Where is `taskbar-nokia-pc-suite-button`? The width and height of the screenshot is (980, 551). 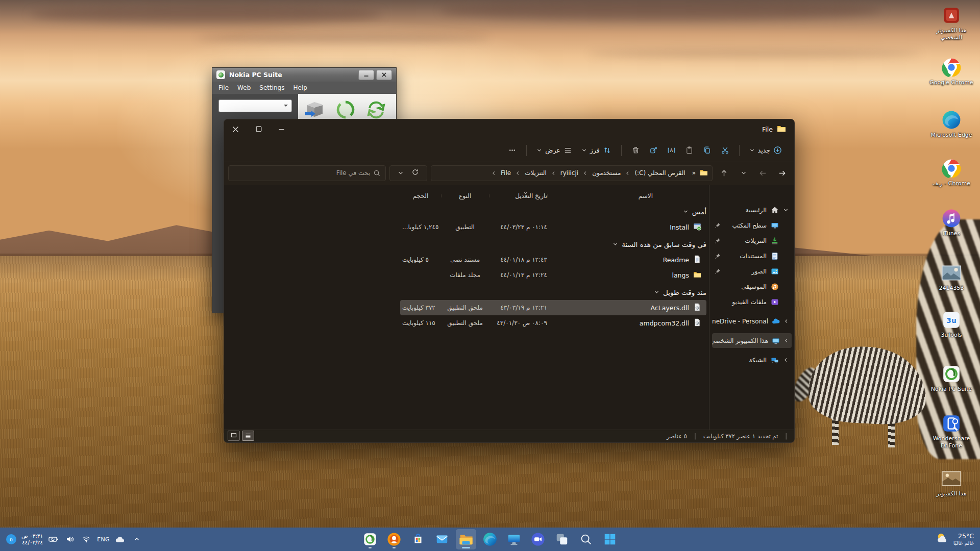
taskbar-nokia-pc-suite-button is located at coordinates (370, 539).